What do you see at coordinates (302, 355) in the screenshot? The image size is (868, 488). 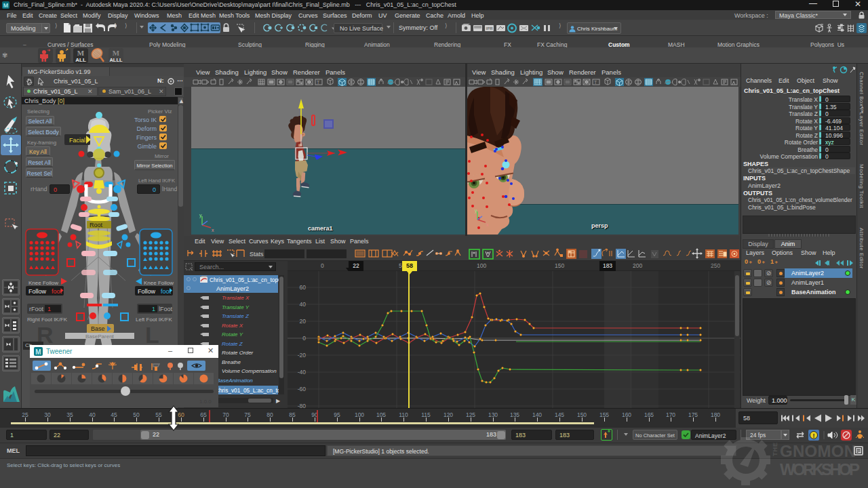 I see `svg-text: -20` at bounding box center [302, 355].